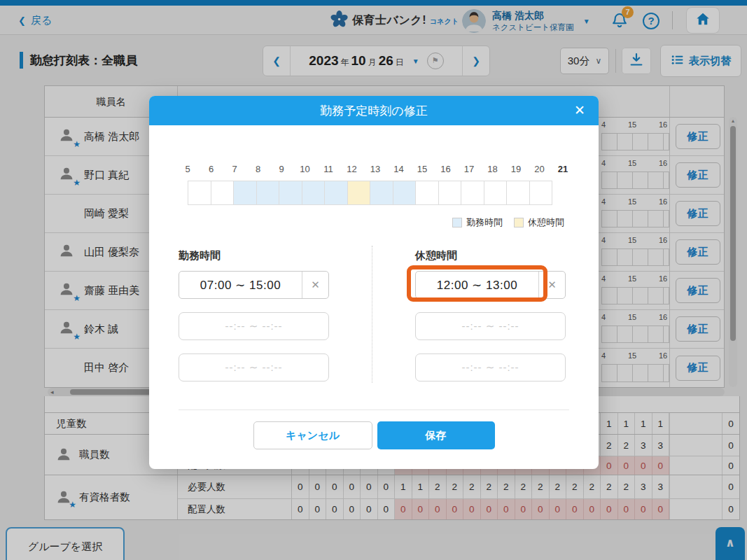  Describe the element at coordinates (328, 169) in the screenshot. I see `timeline-hour-label: 11` at that location.